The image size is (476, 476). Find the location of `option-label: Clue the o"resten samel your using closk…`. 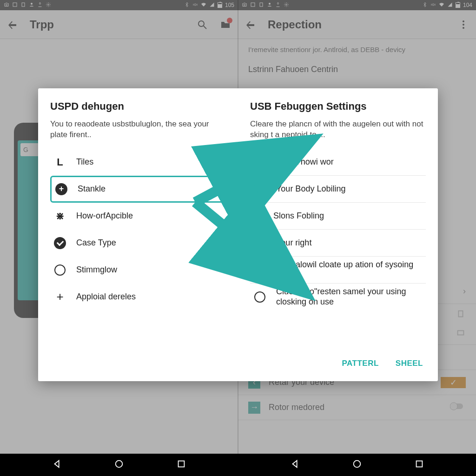

option-label: Clue the o"resten samel your using closk… is located at coordinates (350, 297).